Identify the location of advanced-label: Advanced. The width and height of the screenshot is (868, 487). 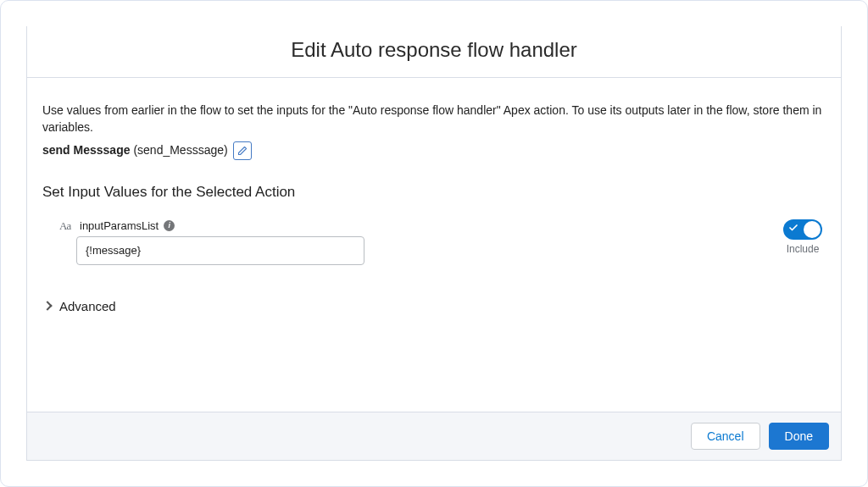
(88, 307).